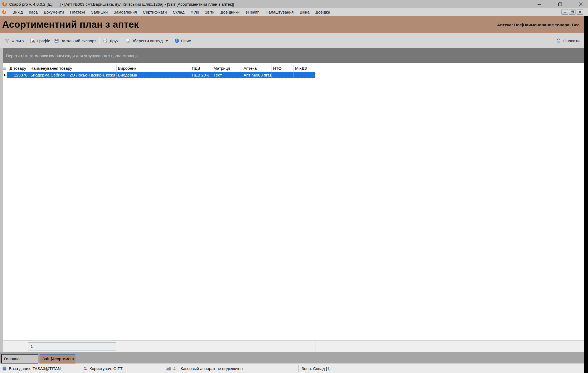 This screenshot has width=588, height=373. Describe the element at coordinates (111, 41) in the screenshot. I see `print-button: Друк` at that location.